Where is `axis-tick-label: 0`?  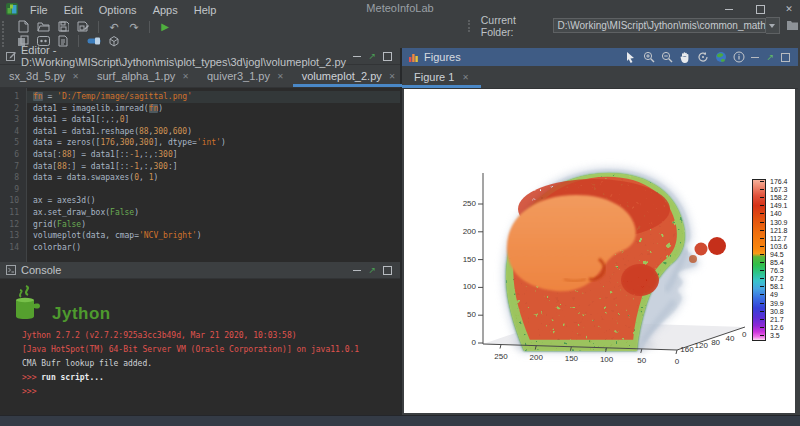
axis-tick-label: 0 is located at coordinates (461, 342).